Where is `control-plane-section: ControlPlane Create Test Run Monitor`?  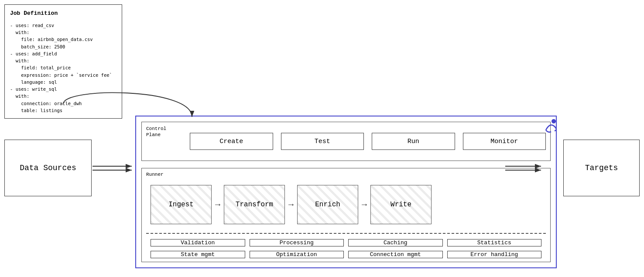 control-plane-section: ControlPlane Create Test Run Monitor is located at coordinates (346, 141).